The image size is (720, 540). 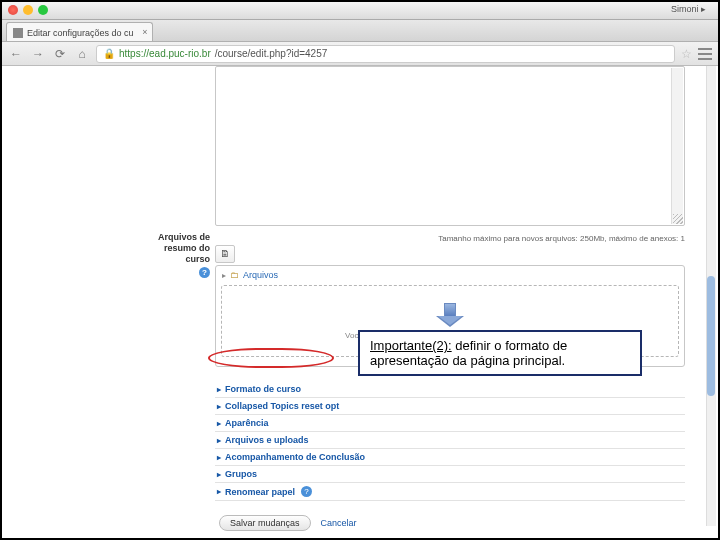 I want to click on section-aparencia: ▸ Aparência, so click(x=450, y=424).